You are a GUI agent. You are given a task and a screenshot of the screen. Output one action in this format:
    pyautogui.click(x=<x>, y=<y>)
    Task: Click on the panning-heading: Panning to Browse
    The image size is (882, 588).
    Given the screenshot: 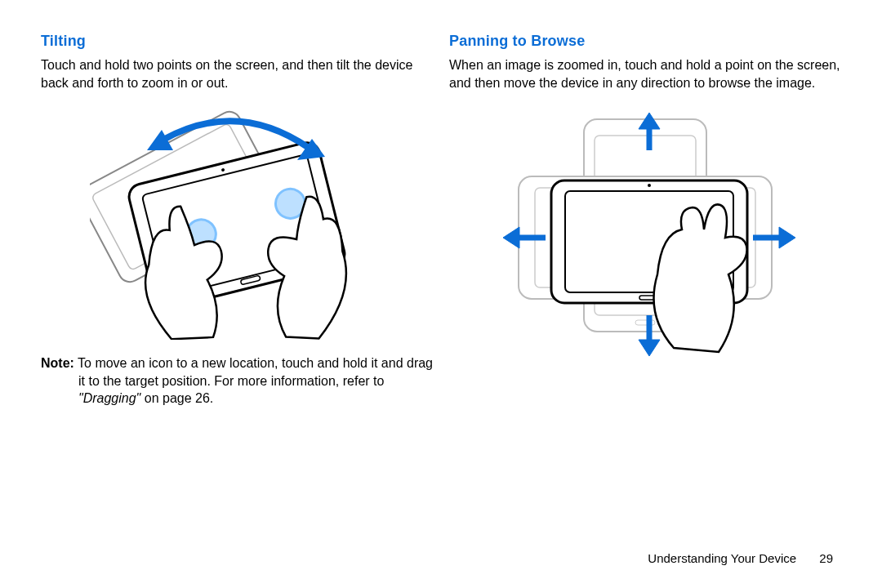 What is the action you would take?
    pyautogui.click(x=645, y=41)
    